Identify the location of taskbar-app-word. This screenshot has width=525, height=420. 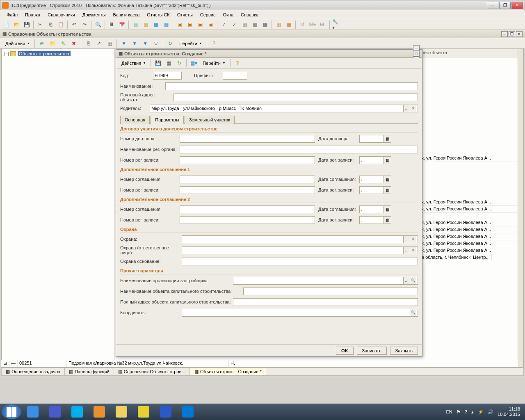
(166, 412).